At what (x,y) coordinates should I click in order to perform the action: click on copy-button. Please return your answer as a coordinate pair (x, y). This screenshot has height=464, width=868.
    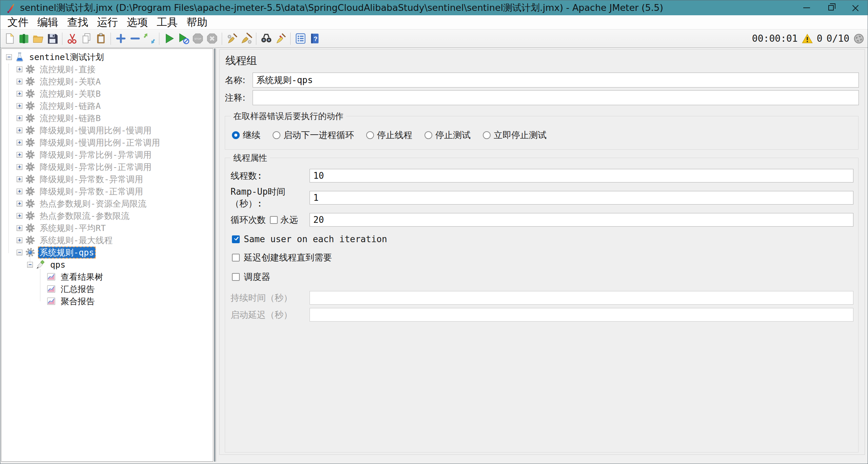
    Looking at the image, I should click on (86, 39).